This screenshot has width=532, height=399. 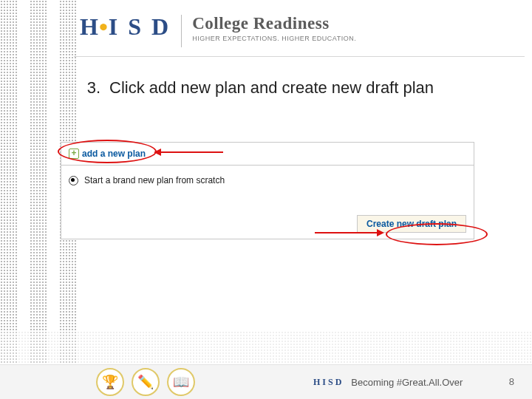 What do you see at coordinates (511, 381) in the screenshot?
I see `page-number: 8` at bounding box center [511, 381].